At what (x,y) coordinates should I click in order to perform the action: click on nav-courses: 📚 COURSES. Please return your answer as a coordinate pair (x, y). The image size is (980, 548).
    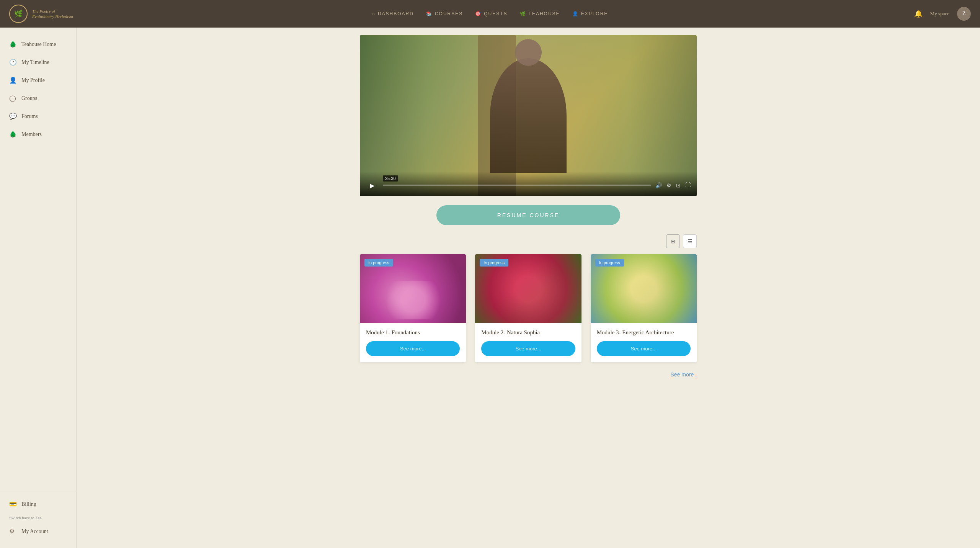
    Looking at the image, I should click on (444, 14).